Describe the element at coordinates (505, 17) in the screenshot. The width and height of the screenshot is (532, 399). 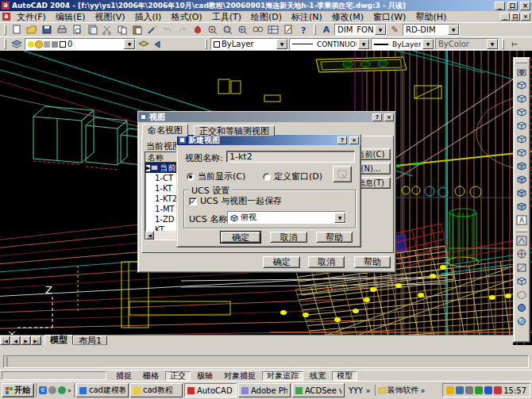
I see `doc-minimize-button: _` at that location.